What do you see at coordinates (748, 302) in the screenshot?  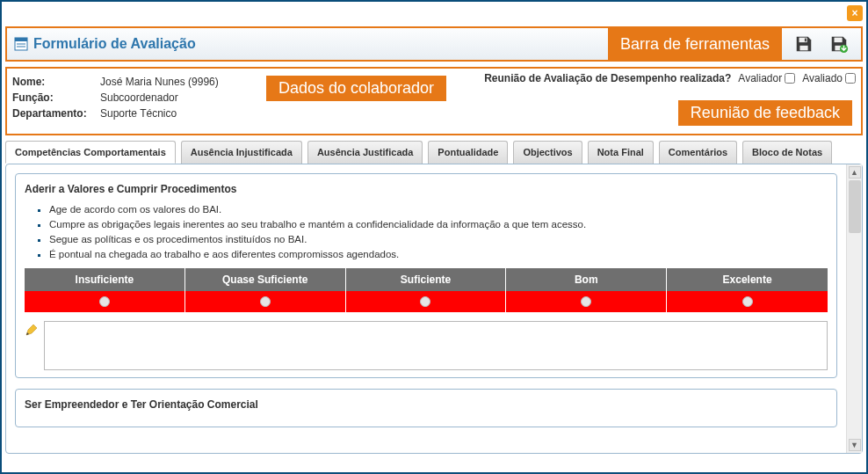 I see `rating-radio-excelente` at bounding box center [748, 302].